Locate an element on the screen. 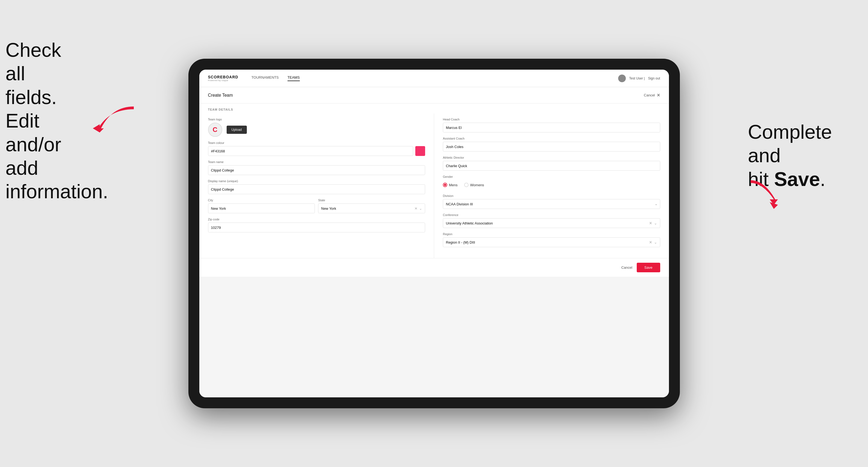 The height and width of the screenshot is (467, 868). region-clear-icon: ✕ is located at coordinates (651, 242).